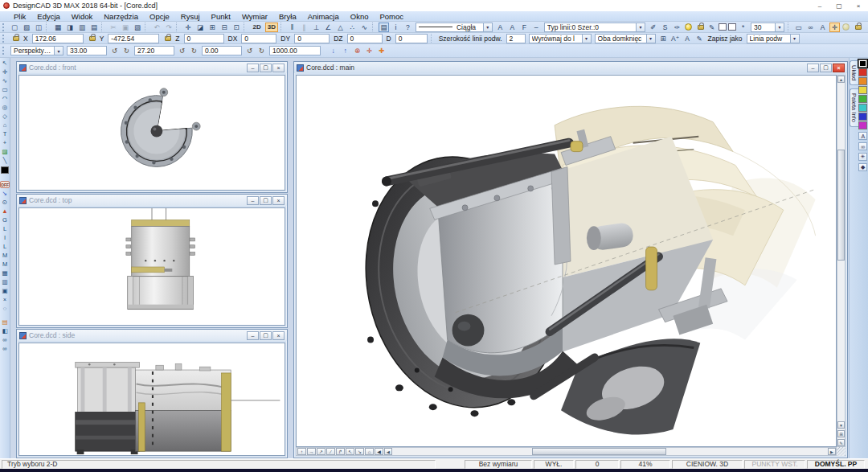 Image resolution: width=868 pixels, height=472 pixels. I want to click on line-style-dropdown: Ciągła, so click(454, 27).